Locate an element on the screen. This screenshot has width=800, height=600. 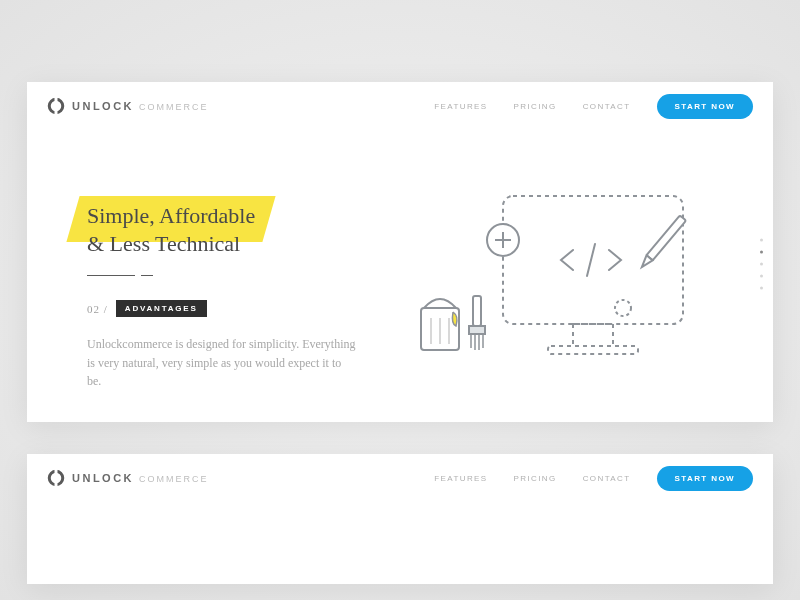
illustration is located at coordinates (563, 288).